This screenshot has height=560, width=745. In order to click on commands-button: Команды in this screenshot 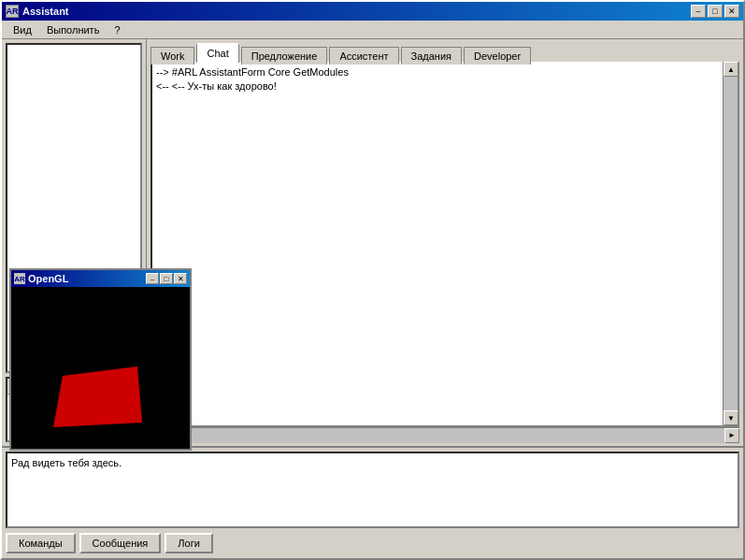, I will do `click(41, 543)`.